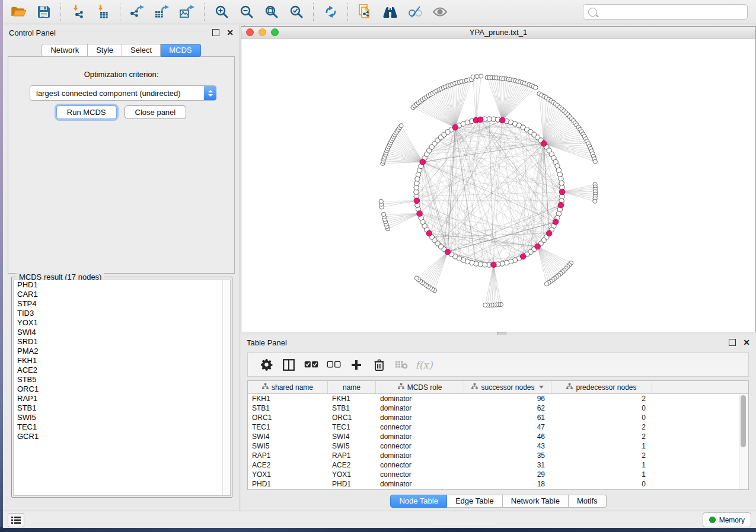  Describe the element at coordinates (16, 520) in the screenshot. I see `task-history-button` at that location.